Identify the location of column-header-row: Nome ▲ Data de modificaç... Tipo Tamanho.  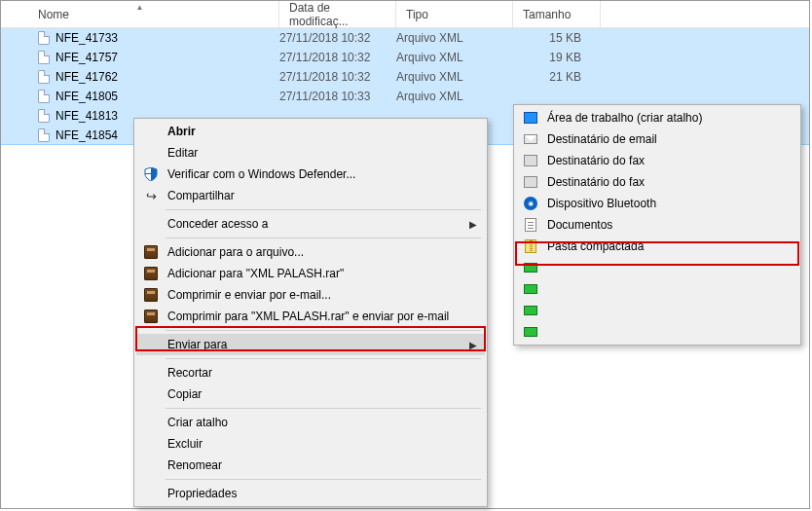
(405, 15).